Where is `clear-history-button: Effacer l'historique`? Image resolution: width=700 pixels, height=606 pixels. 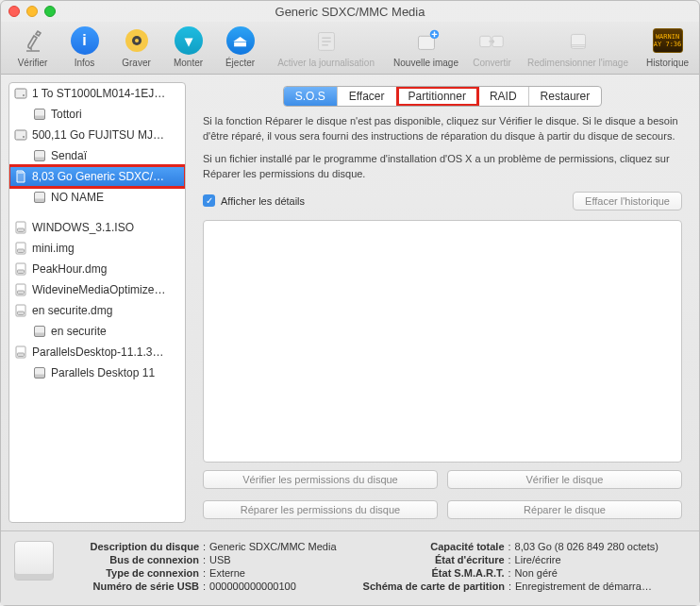
clear-history-button: Effacer l'historique is located at coordinates (627, 201).